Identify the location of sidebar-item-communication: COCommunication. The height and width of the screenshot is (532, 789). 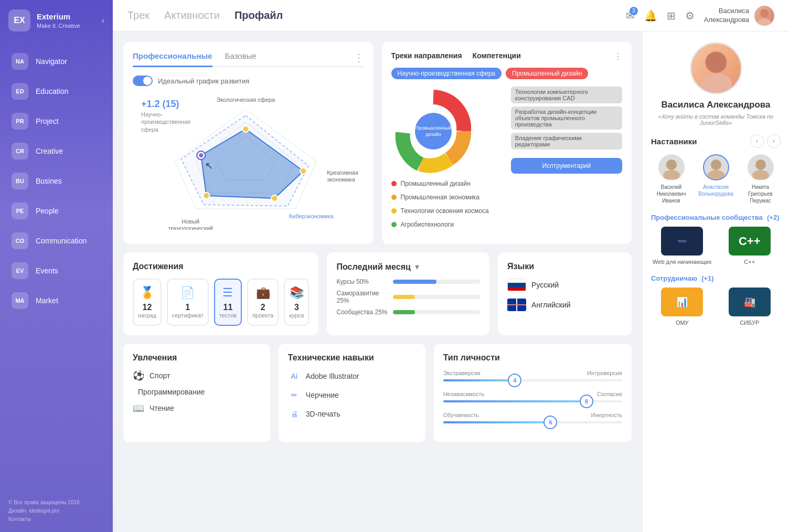
(57, 241).